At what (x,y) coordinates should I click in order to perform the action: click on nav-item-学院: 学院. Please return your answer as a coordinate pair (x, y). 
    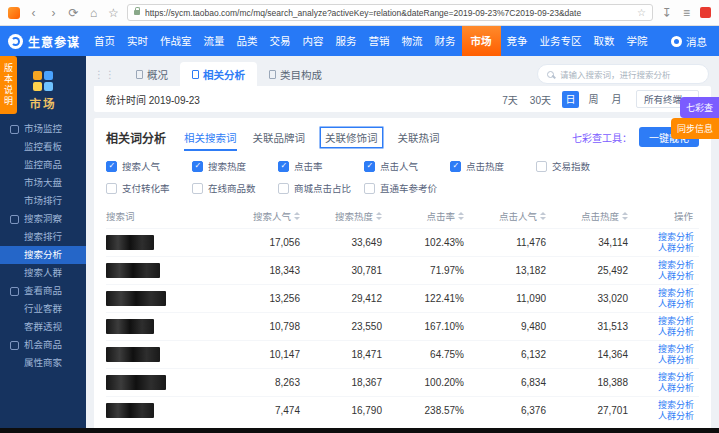
    Looking at the image, I should click on (638, 41).